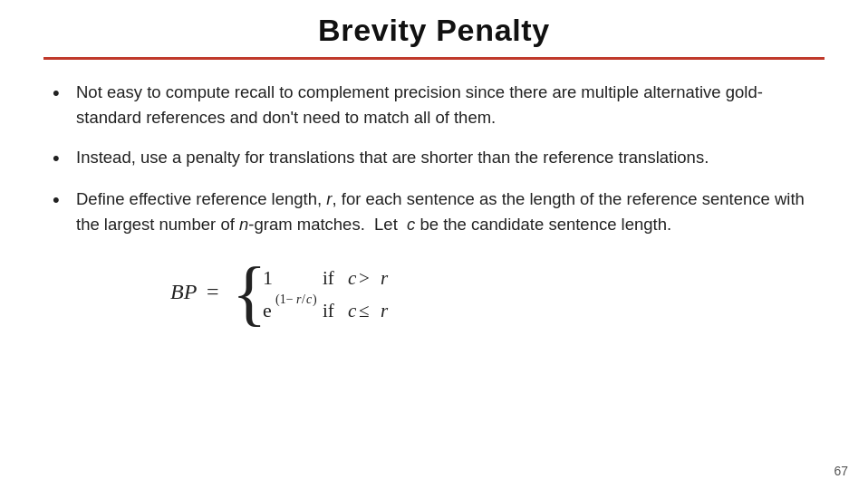 This screenshot has width=868, height=489. Describe the element at coordinates (184, 292) in the screenshot. I see `svg-text: BP` at that location.